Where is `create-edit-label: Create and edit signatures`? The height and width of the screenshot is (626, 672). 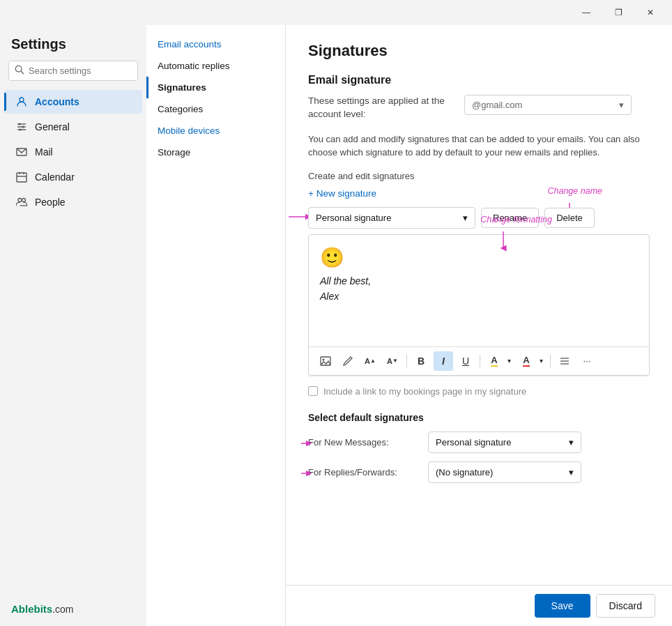 create-edit-label: Create and edit signatures is located at coordinates (479, 176).